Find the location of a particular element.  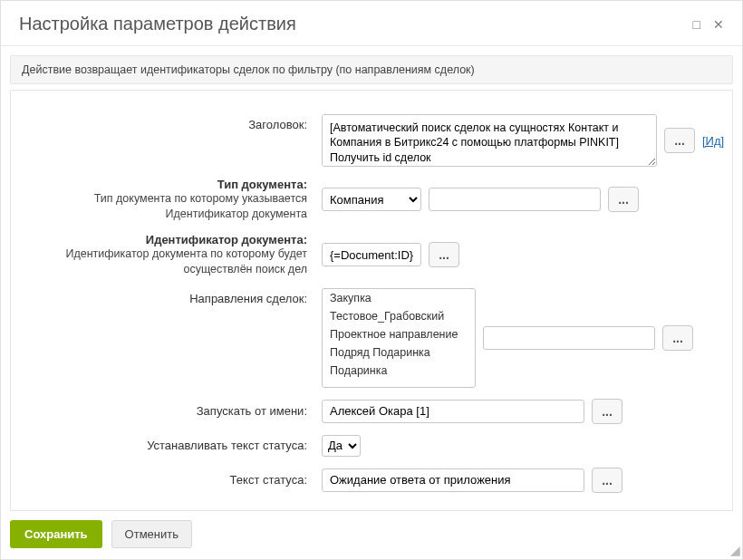

label-directions: Направления сделок: is located at coordinates (163, 338).